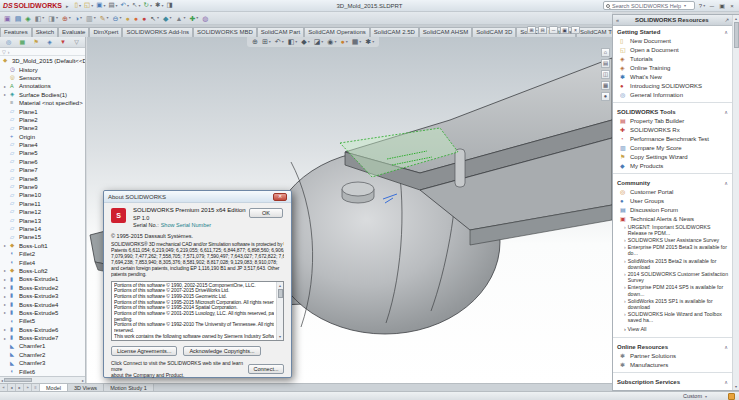 Image resolution: width=739 pixels, height=400 pixels. What do you see at coordinates (42, 137) in the screenshot?
I see `tree-item: ▸ + Origin` at bounding box center [42, 137].